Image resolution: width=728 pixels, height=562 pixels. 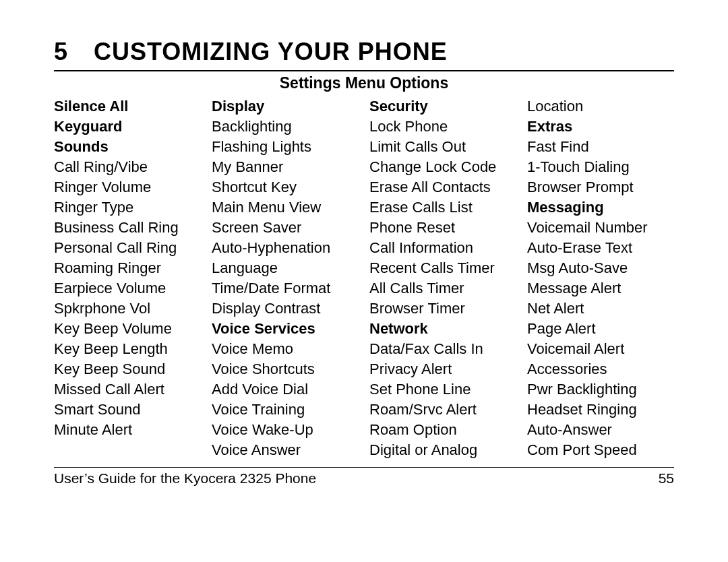 What do you see at coordinates (443, 410) in the screenshot?
I see `settings-item: Roam/Srvc Alert` at bounding box center [443, 410].